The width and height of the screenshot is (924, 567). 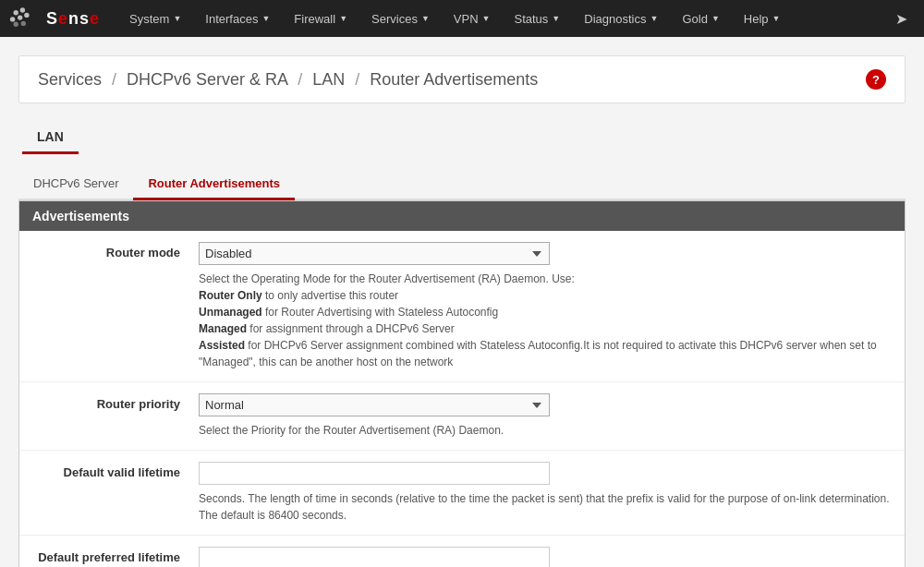 I want to click on bc-sep-3: /, so click(x=357, y=79).